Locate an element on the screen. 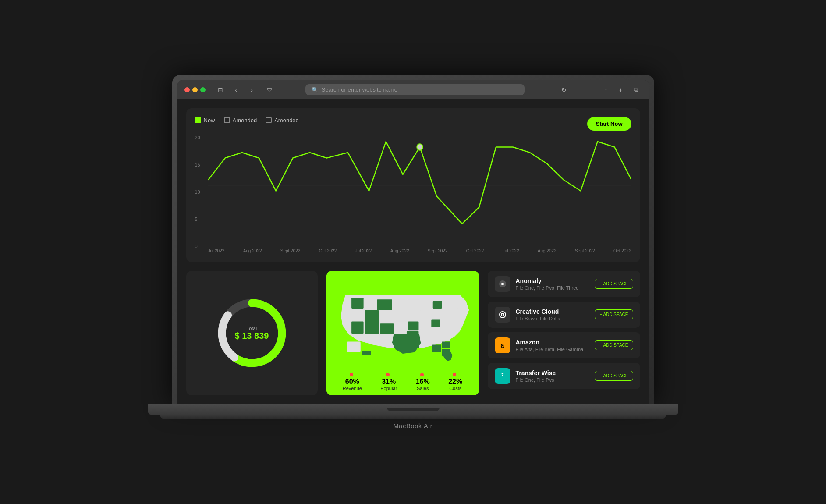  y-label-10: 10 is located at coordinates (198, 192).